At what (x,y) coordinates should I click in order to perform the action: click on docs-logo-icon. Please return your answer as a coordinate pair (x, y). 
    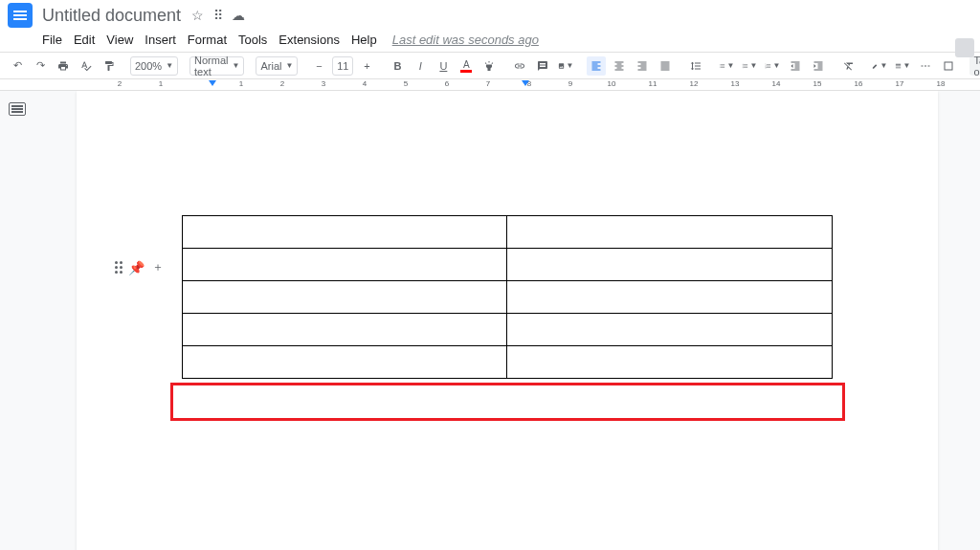
    Looking at the image, I should click on (20, 15).